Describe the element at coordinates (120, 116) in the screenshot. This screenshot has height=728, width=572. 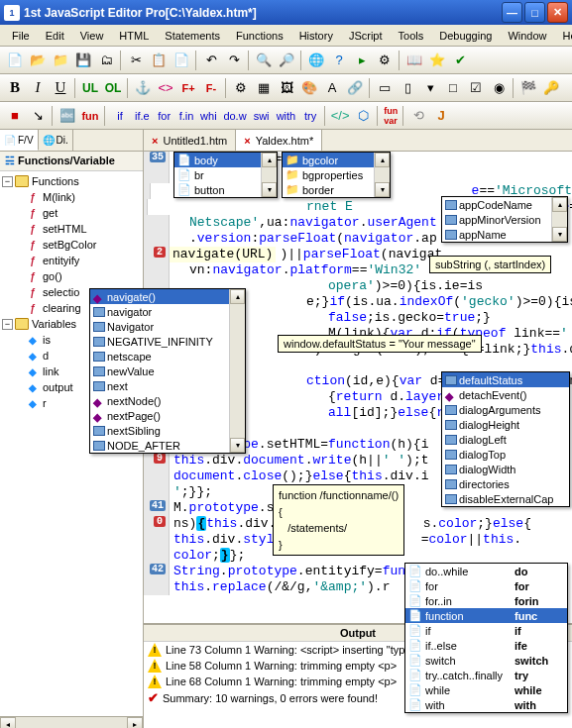
I see `if-button: if` at that location.